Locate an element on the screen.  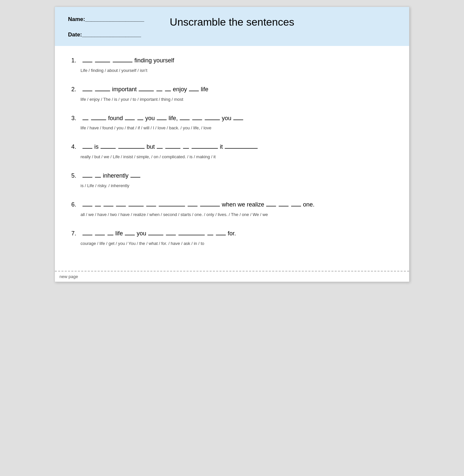
sentence-7: 7. life you for. courage / life / get / … is located at coordinates (232, 237).